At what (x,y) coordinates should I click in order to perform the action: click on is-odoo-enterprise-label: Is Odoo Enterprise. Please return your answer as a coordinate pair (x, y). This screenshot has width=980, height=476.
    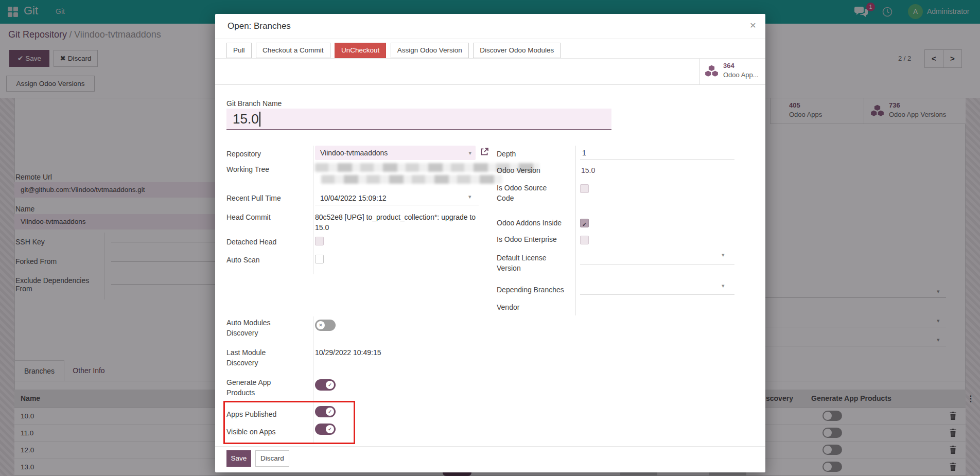
    Looking at the image, I should click on (527, 239).